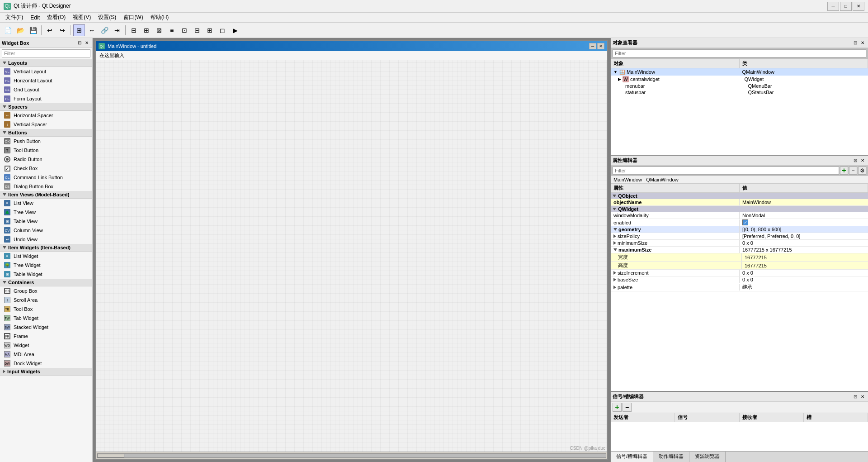 The height and width of the screenshot is (462, 868). Describe the element at coordinates (8, 30) in the screenshot. I see `new-button: 📄` at that location.